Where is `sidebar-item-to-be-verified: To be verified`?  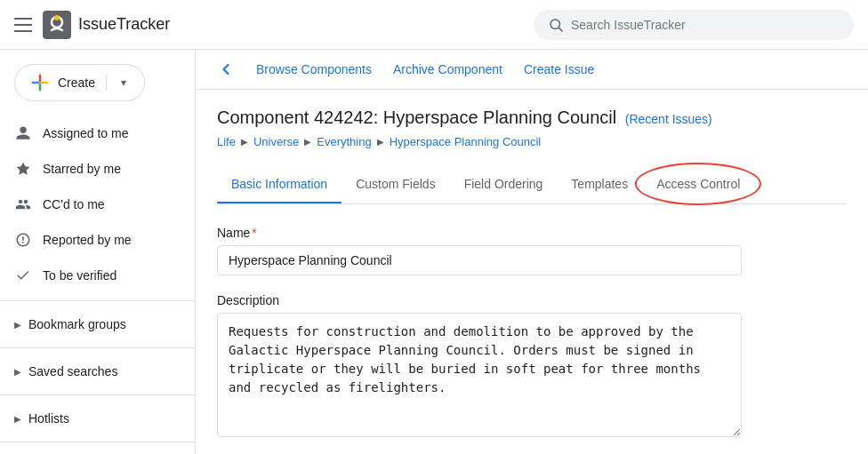 sidebar-item-to-be-verified: To be verified is located at coordinates (98, 275).